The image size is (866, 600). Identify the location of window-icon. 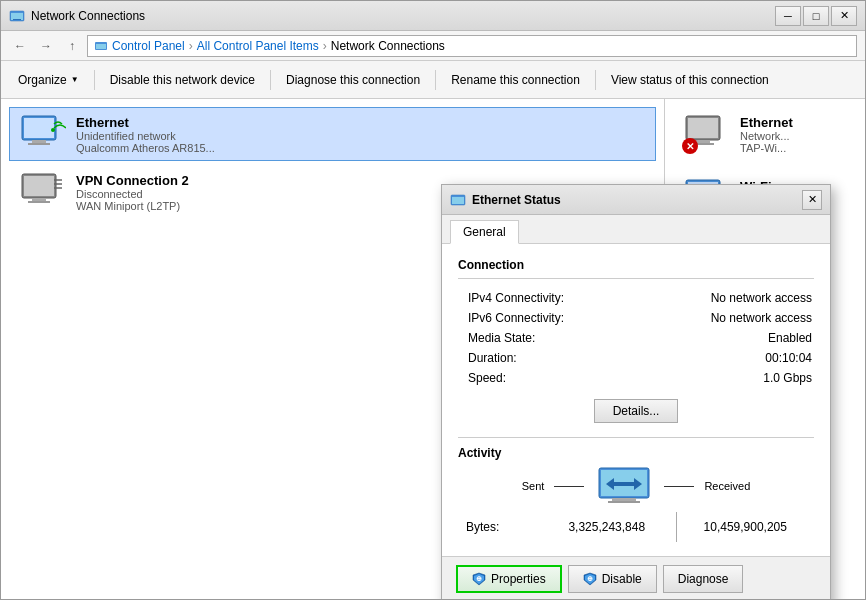
(17, 16).